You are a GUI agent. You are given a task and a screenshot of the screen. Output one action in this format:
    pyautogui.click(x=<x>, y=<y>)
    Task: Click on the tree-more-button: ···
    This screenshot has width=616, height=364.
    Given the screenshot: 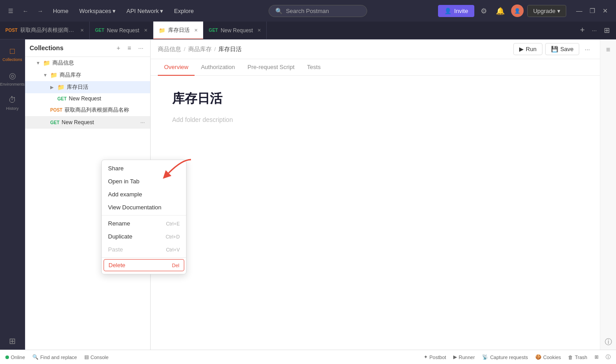 What is the action you would take?
    pyautogui.click(x=143, y=122)
    